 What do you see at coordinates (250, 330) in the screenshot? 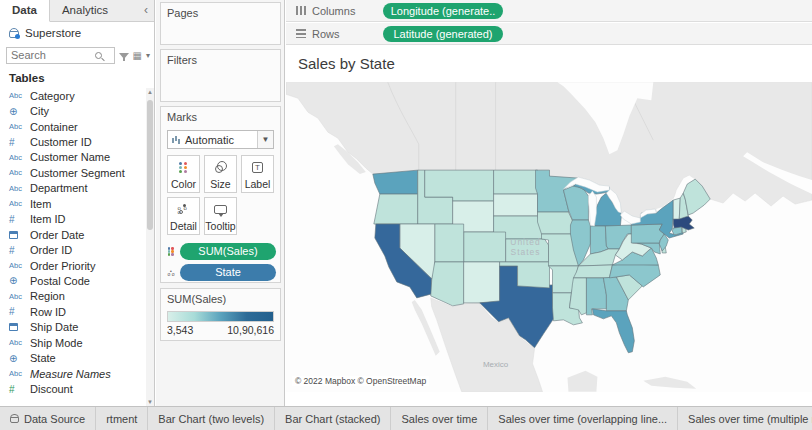
I see `legend-max: 10,90,616` at bounding box center [250, 330].